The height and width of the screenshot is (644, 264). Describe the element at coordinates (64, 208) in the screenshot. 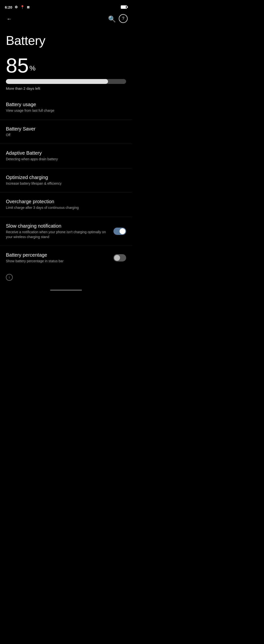

I see `overcharge-protection-subtitle: Limit charge after 3 days of continuous …` at that location.